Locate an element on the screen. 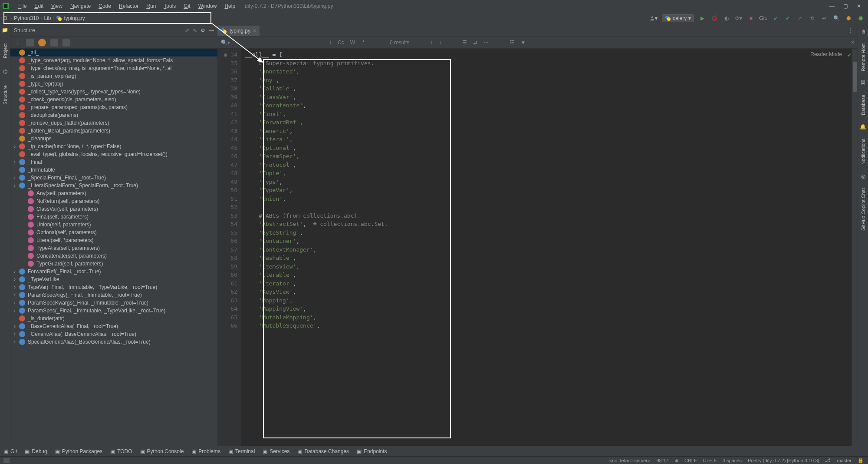 The width and height of the screenshot is (868, 464). find-word: W is located at coordinates (352, 43).